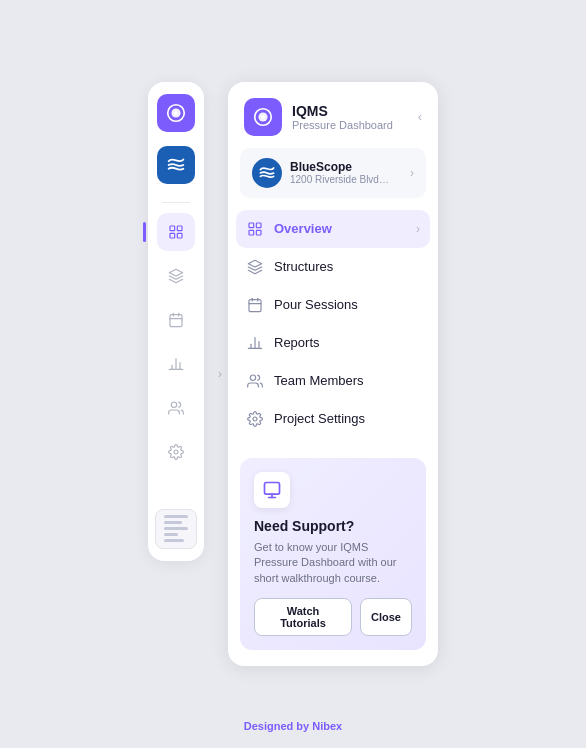 This screenshot has height=748, width=586. Describe the element at coordinates (176, 408) in the screenshot. I see `sidebar-nav-team` at that location.